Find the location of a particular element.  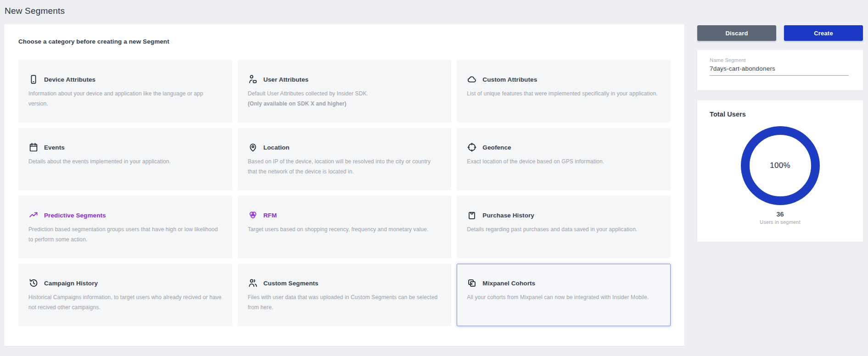

category-card-title: Events is located at coordinates (54, 148).